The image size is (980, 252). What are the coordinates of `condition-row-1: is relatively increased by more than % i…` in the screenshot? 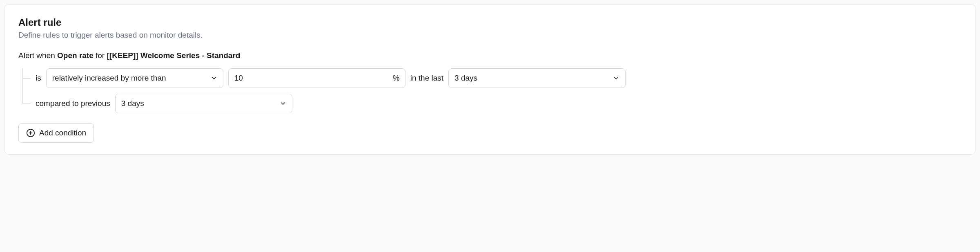 It's located at (499, 78).